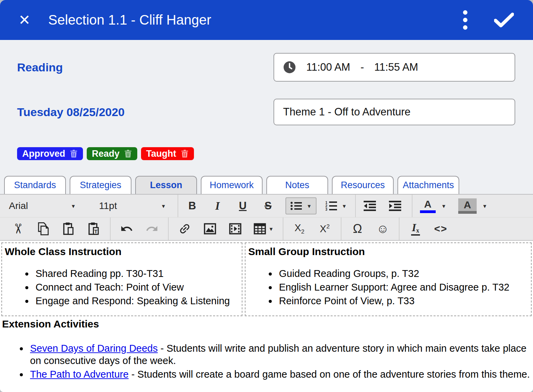  What do you see at coordinates (268, 206) in the screenshot?
I see `strikethrough-button: S` at bounding box center [268, 206].